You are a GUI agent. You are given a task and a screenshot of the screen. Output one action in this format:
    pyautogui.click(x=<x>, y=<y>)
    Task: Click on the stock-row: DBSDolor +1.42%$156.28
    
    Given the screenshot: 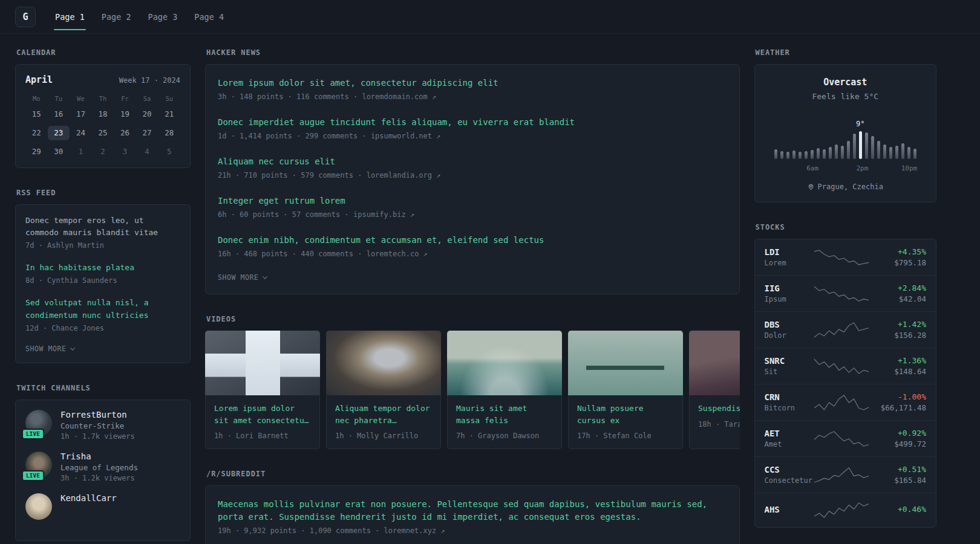 What is the action you would take?
    pyautogui.click(x=846, y=329)
    